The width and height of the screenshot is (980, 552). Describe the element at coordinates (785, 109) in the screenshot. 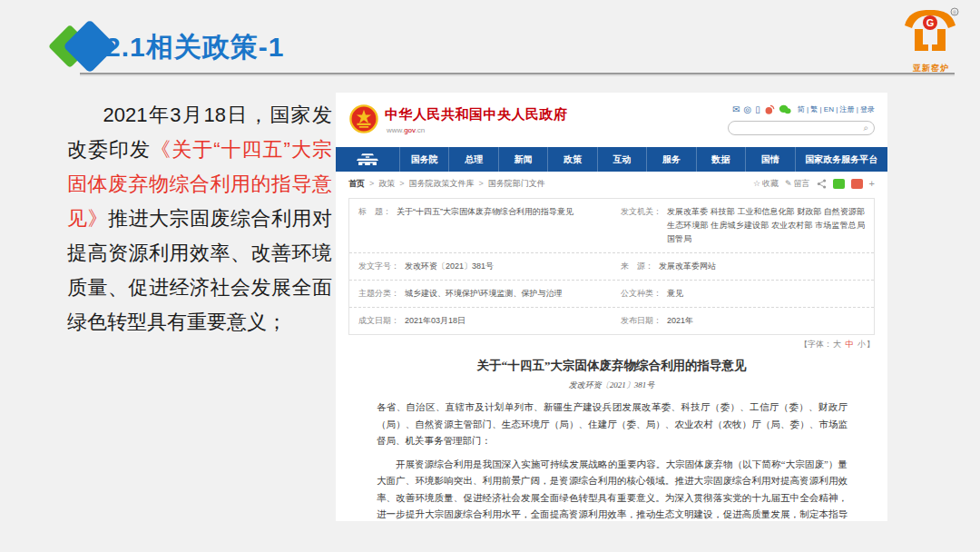

I see `wechat-icon` at that location.